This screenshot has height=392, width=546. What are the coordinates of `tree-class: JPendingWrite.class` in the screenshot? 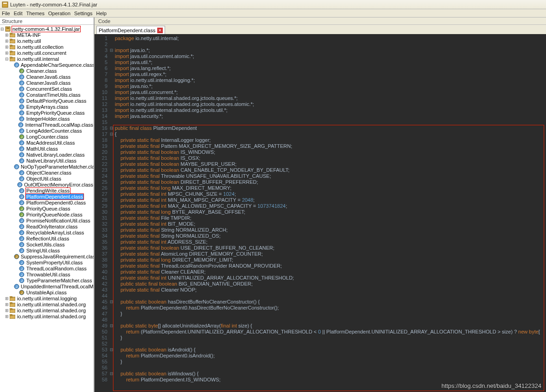 It's located at (47, 191).